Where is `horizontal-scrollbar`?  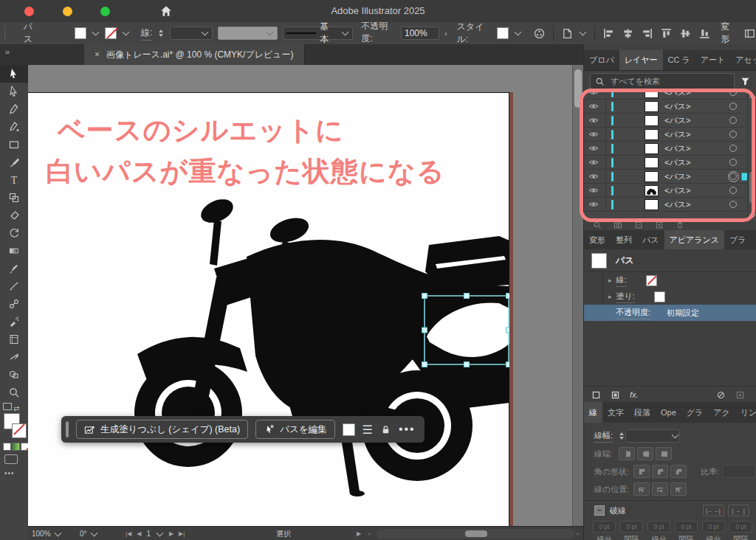 horizontal-scrollbar is located at coordinates (475, 534).